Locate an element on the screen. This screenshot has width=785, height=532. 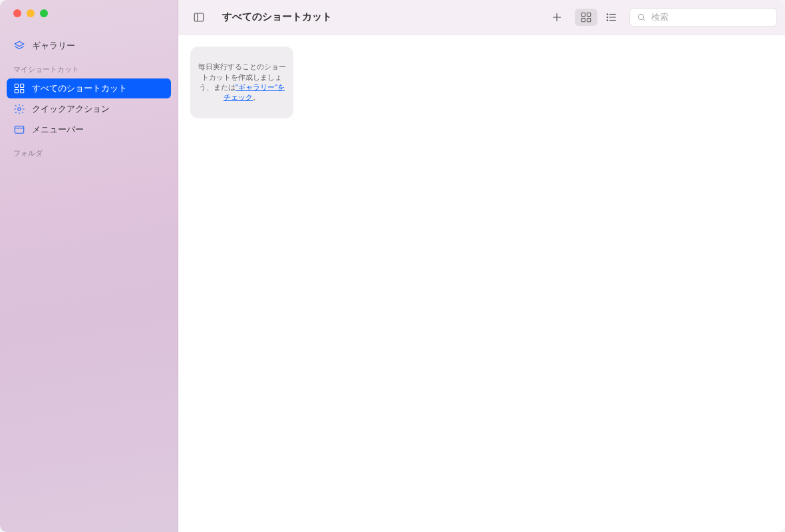
view-mode-group is located at coordinates (599, 17).